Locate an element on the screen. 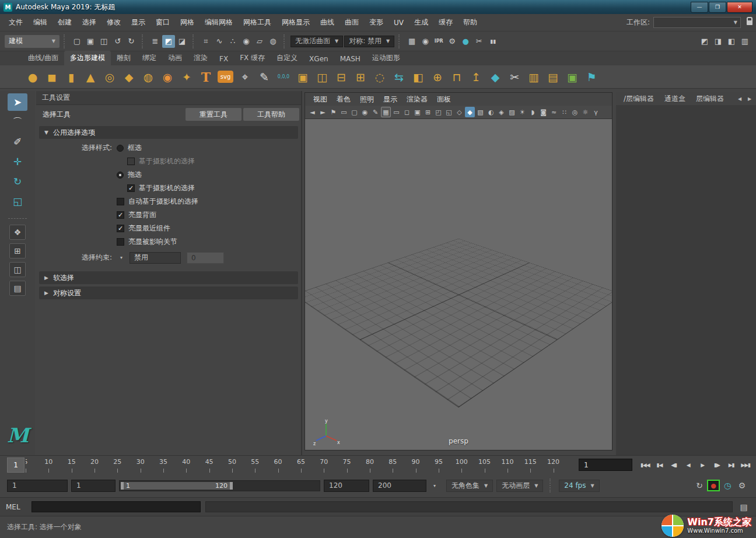  step-back-key-button: ▮◀ is located at coordinates (660, 465).